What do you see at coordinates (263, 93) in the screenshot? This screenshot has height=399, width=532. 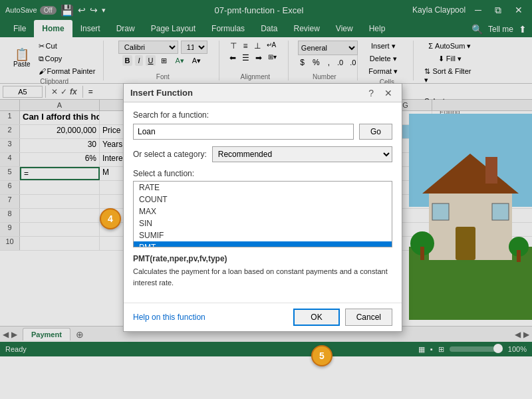 I see `dialog-titlebar: Insert Function ? ✕` at bounding box center [263, 93].